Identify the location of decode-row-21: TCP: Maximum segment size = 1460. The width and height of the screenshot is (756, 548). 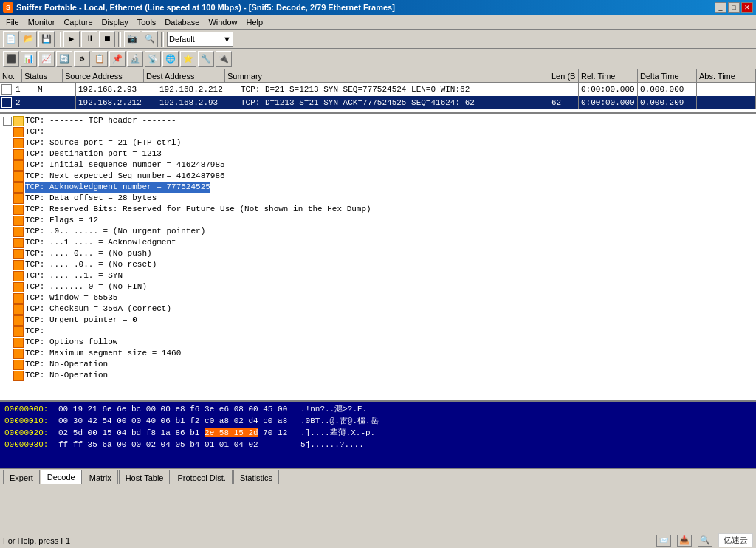
(378, 353).